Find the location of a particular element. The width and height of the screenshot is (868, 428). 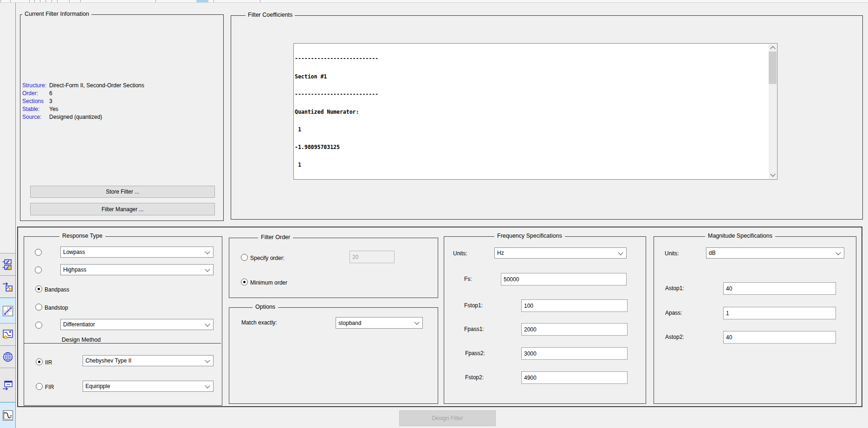

magnitude-specs-group: Magnitude Specifications is located at coordinates (755, 320).